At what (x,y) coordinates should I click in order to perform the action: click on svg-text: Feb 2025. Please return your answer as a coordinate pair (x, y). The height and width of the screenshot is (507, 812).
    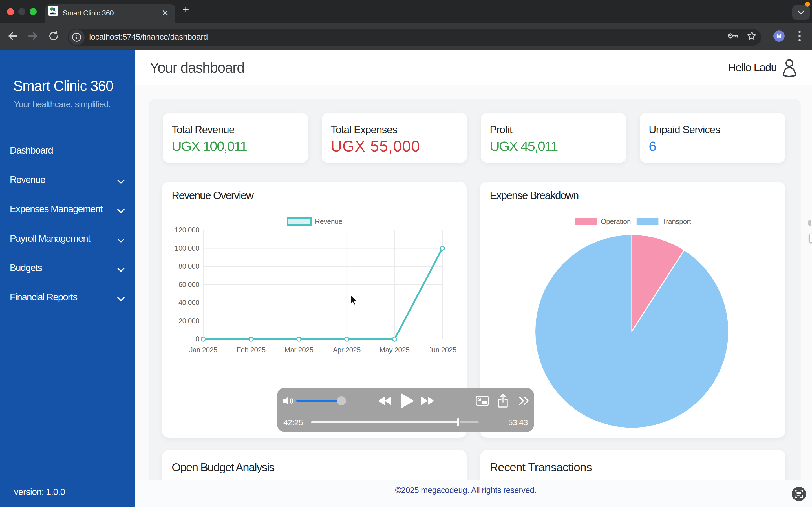
    Looking at the image, I should click on (251, 350).